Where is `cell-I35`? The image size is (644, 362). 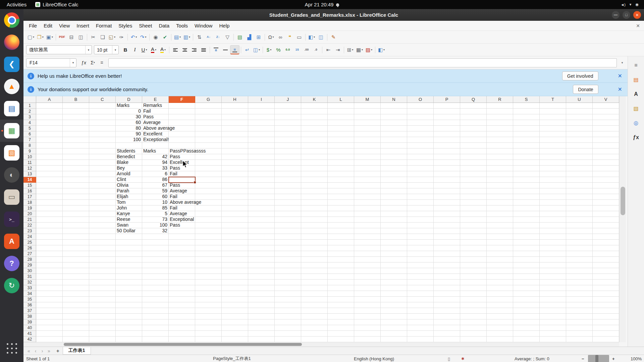 cell-I35 is located at coordinates (262, 300).